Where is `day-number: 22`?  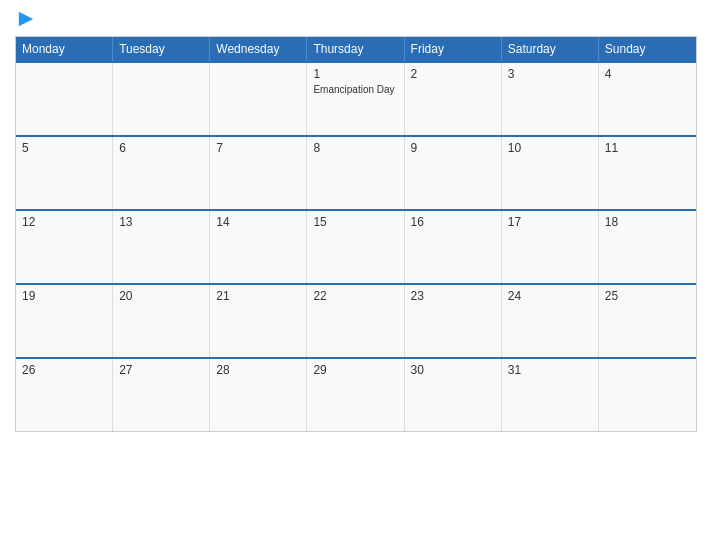
day-number: 22 is located at coordinates (355, 296).